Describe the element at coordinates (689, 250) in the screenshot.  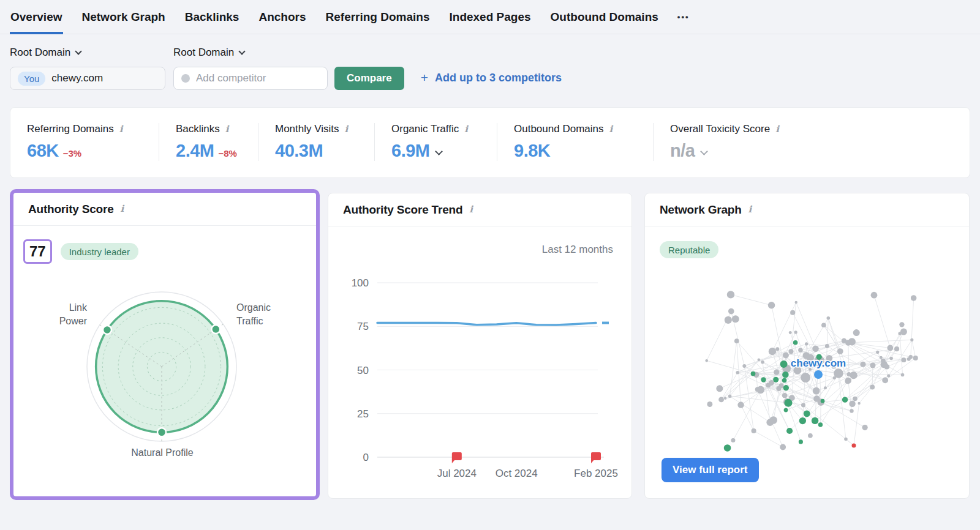
I see `reputable-badge: Reputable` at that location.